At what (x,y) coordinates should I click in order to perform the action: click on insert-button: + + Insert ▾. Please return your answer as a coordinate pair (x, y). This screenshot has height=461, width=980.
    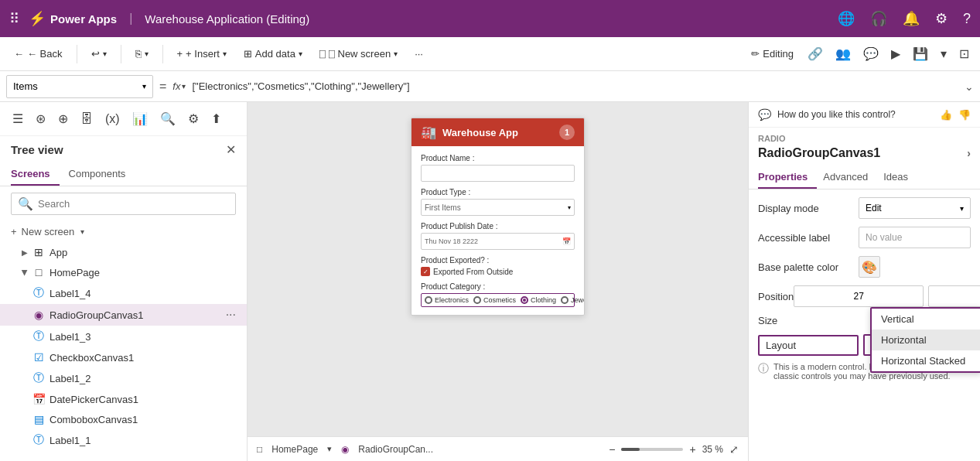
    Looking at the image, I should click on (202, 54).